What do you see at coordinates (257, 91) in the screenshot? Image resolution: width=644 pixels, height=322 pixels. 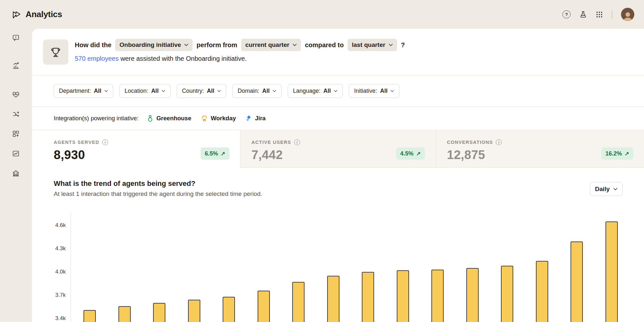 I see `filter-domain: Domain:All` at bounding box center [257, 91].